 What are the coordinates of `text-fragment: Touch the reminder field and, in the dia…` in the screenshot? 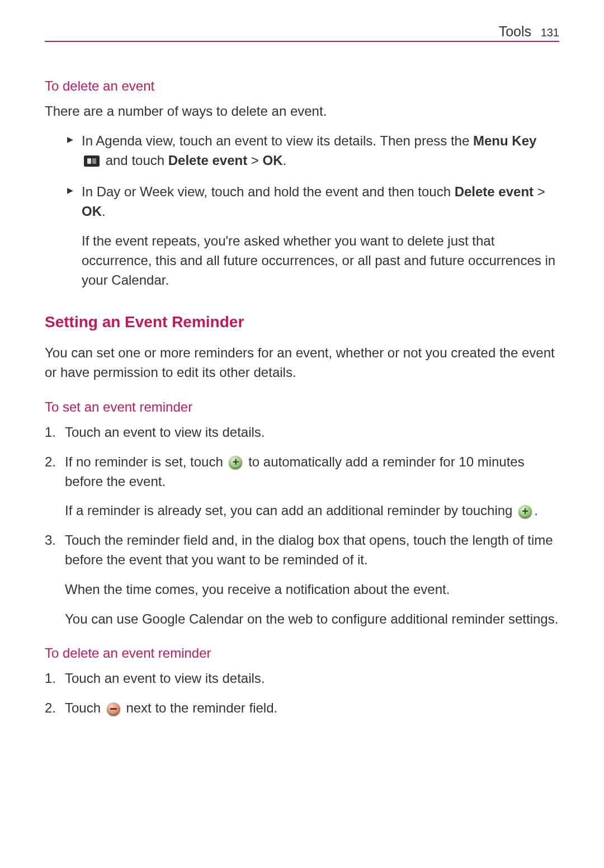 It's located at (309, 550).